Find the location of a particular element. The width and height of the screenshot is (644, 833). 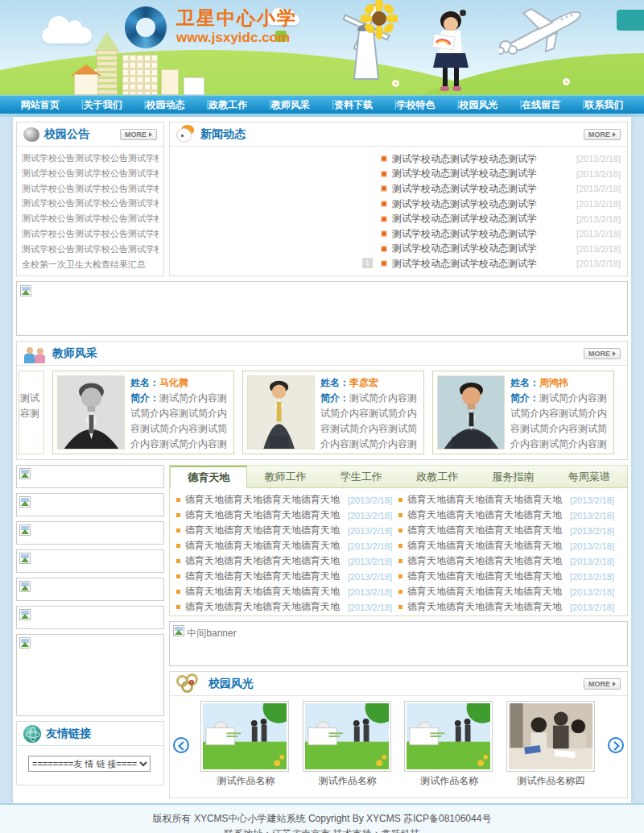

nav-item-teachers: 教师风采 is located at coordinates (291, 105).